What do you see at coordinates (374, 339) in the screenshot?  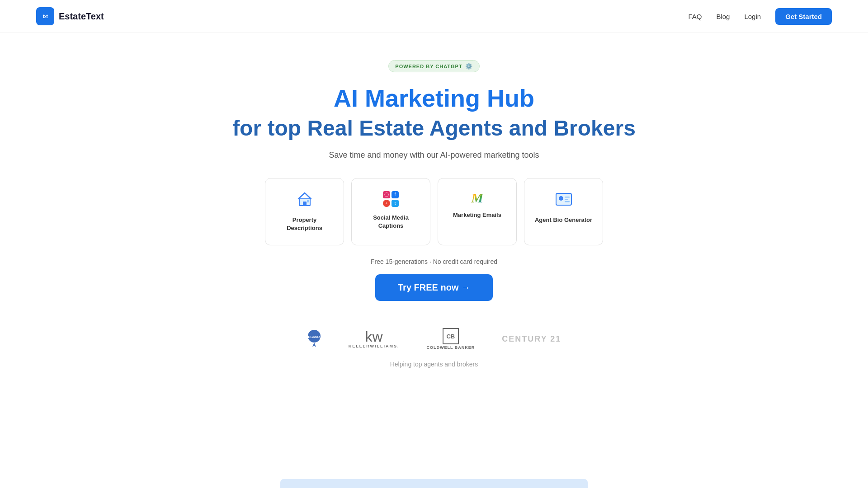 I see `kw-logo: kw KELLERWILLIAMS.` at bounding box center [374, 339].